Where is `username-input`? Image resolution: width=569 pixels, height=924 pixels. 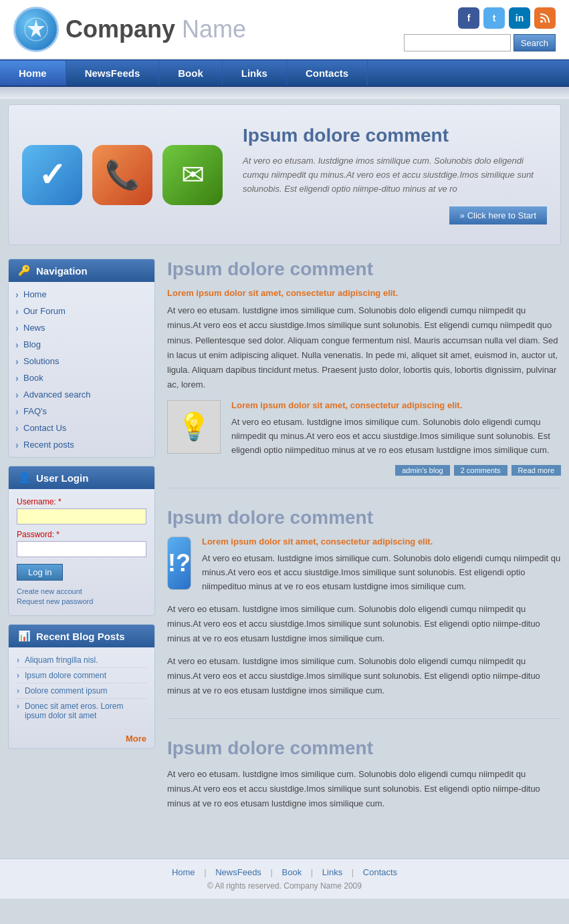 username-input is located at coordinates (82, 516).